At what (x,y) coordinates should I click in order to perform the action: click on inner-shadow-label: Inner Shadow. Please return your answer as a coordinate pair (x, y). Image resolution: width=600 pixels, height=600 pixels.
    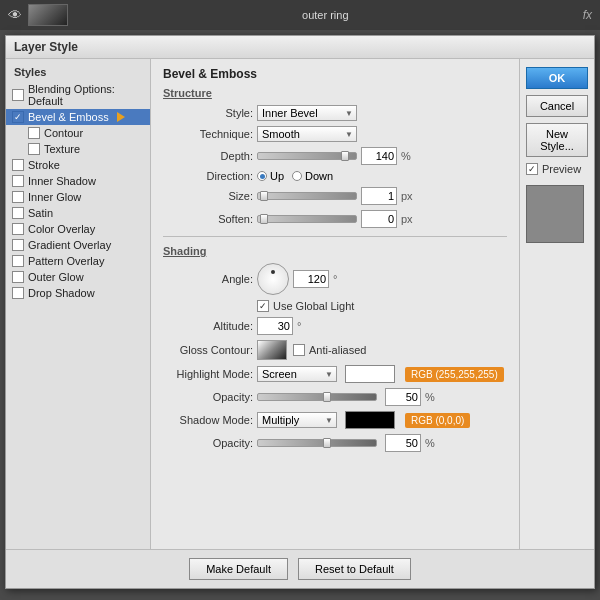
    Looking at the image, I should click on (62, 181).